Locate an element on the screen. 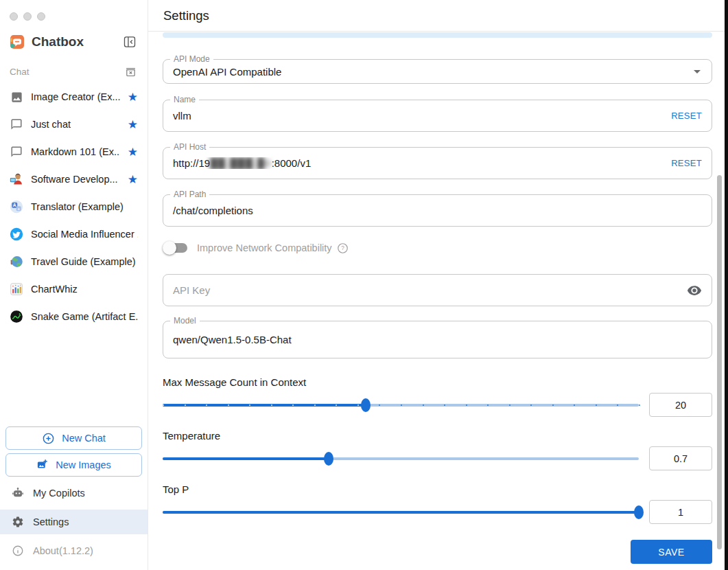  my-copilots-label: My Copilots is located at coordinates (59, 493).